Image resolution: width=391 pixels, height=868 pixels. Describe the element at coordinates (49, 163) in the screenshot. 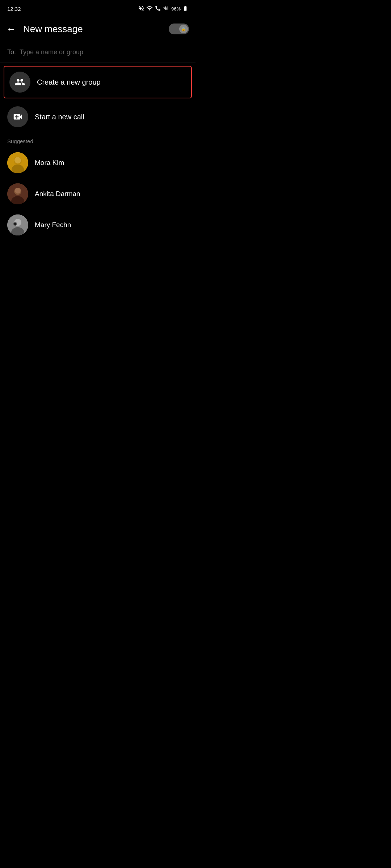

I see `contact-name-mora-kim: Mora Kim` at that location.